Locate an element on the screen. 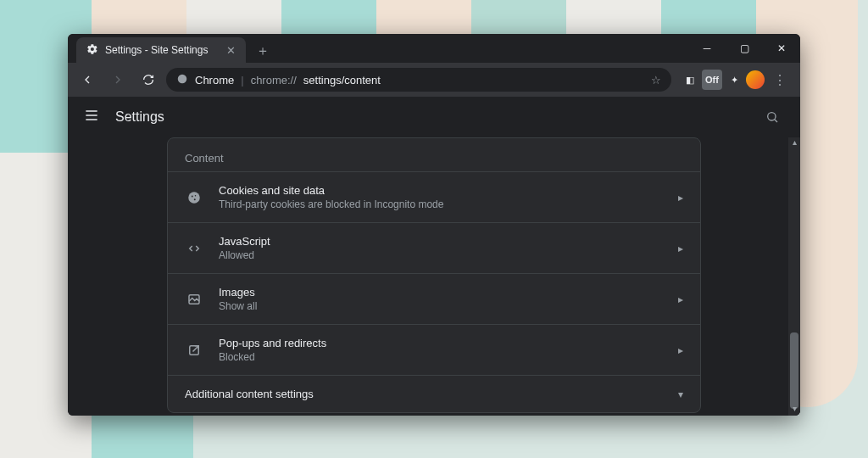  extensions-puzzle-icon: ✦ is located at coordinates (734, 80).